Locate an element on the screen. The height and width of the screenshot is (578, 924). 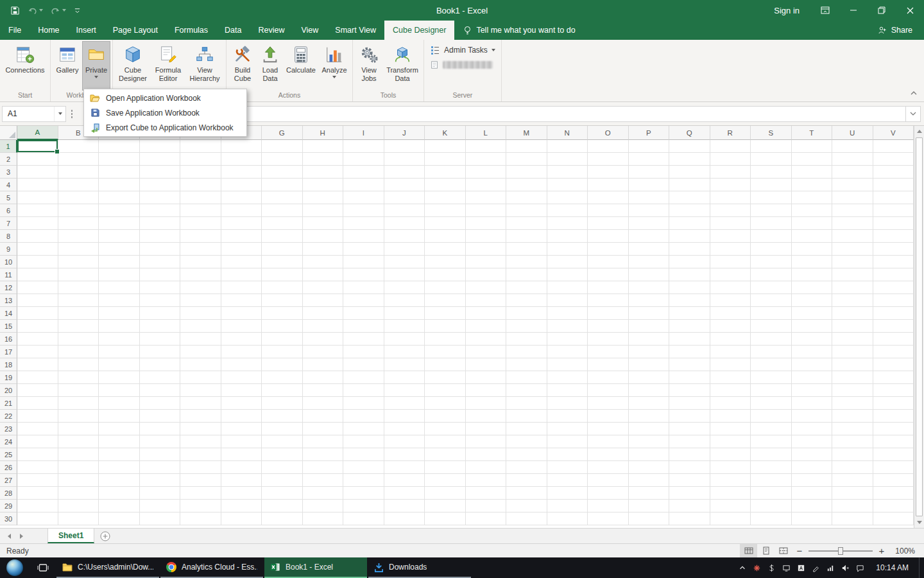
cell-I13 is located at coordinates (364, 301).